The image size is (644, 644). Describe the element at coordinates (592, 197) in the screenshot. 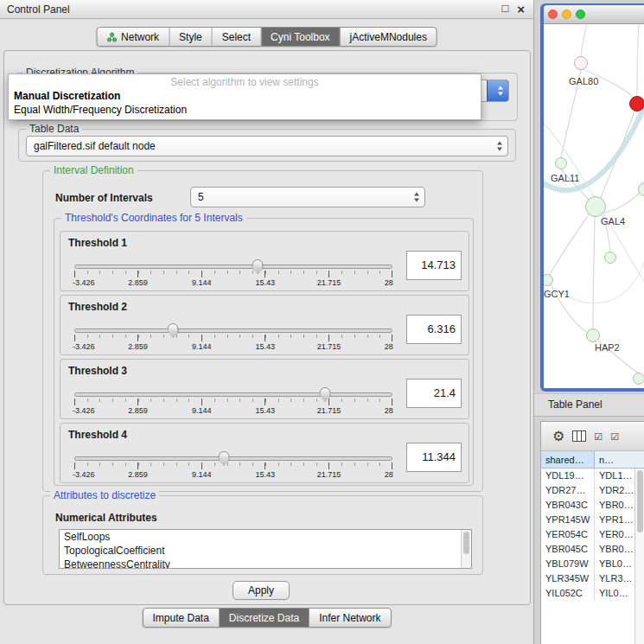

I see `network-view-window: GAL80GAL11GAL4GCY1HAP2` at that location.